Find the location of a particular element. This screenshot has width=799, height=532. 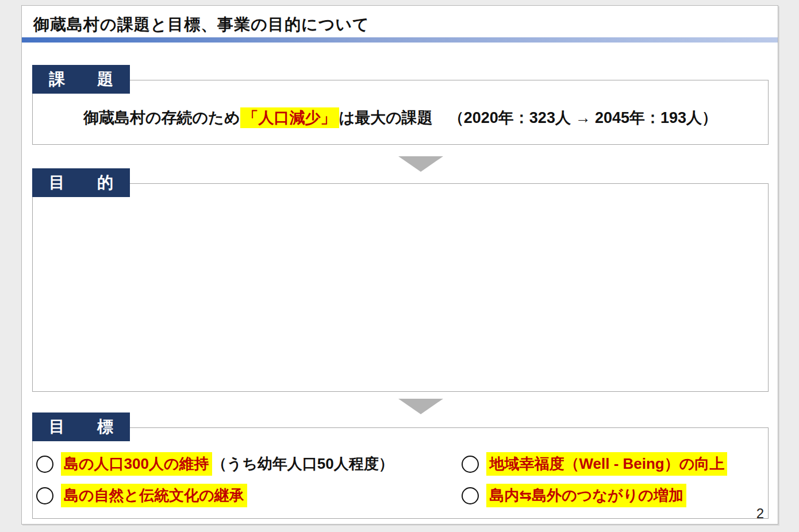

goal-list: 島の人口300人の維持（うち幼年人口50人程度） 地域幸福度（Well - Be… is located at coordinates (397, 480).